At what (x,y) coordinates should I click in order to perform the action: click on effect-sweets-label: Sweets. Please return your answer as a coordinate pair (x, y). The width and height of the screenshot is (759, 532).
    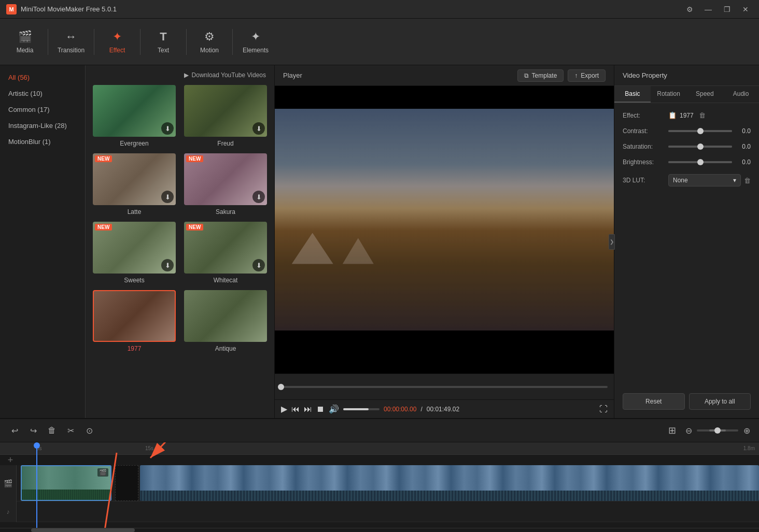
    Looking at the image, I should click on (134, 280).